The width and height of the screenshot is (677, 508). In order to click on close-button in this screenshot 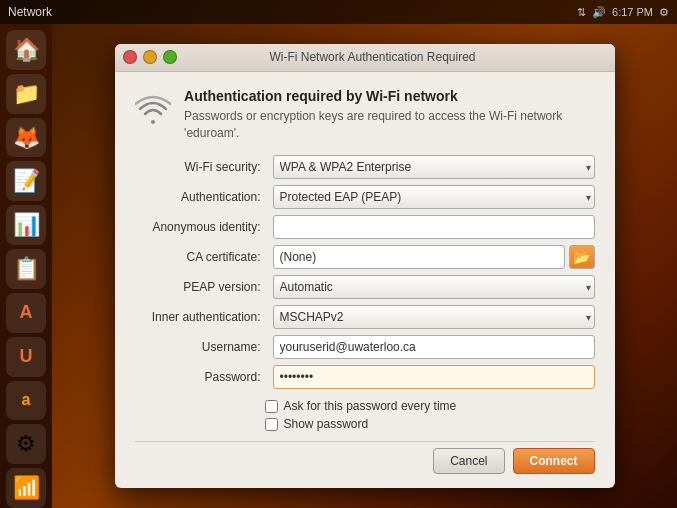, I will do `click(130, 57)`.